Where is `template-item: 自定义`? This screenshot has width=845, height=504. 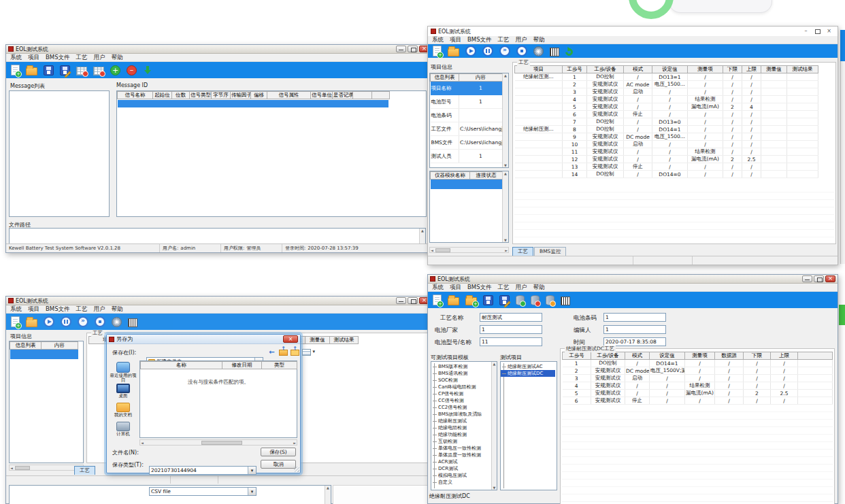 template-item: 自定义 is located at coordinates (461, 482).